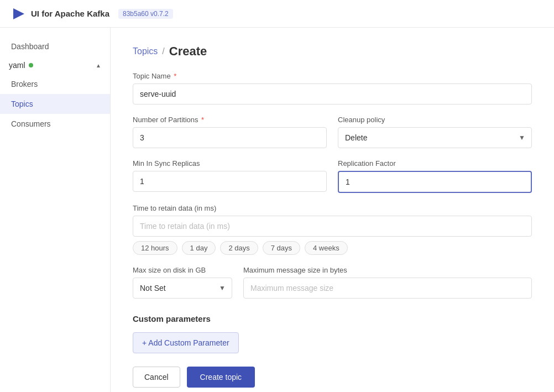  Describe the element at coordinates (182, 288) in the screenshot. I see `max-size-select: Not Set 1 5 10 50 100` at that location.